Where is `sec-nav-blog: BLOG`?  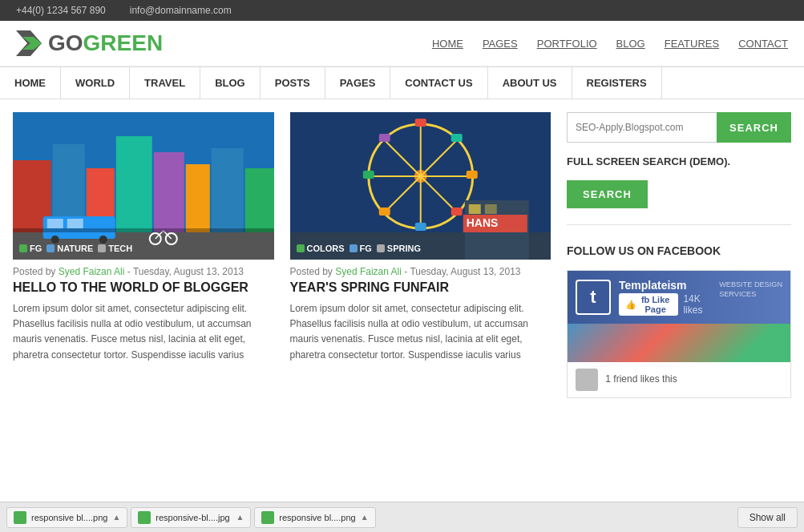 sec-nav-blog: BLOG is located at coordinates (231, 83).